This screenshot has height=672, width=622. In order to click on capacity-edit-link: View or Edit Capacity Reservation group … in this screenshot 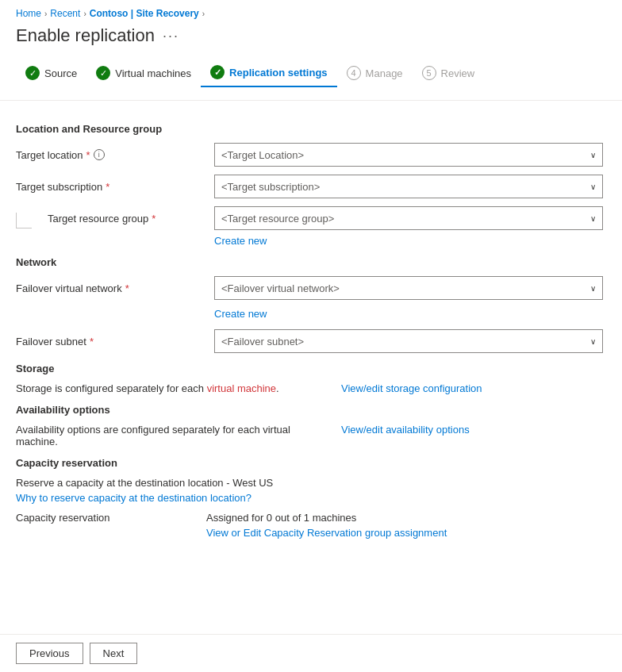, I will do `click(327, 533)`.